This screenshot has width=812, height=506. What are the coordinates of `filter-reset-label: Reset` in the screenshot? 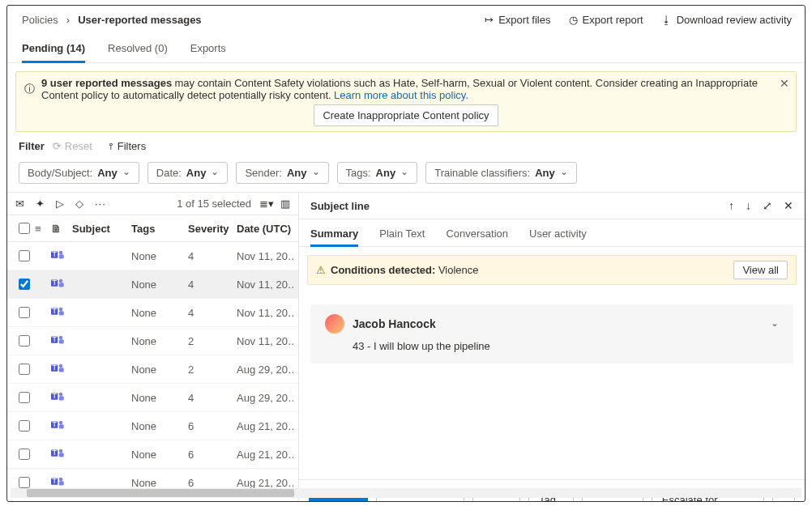 It's located at (79, 146).